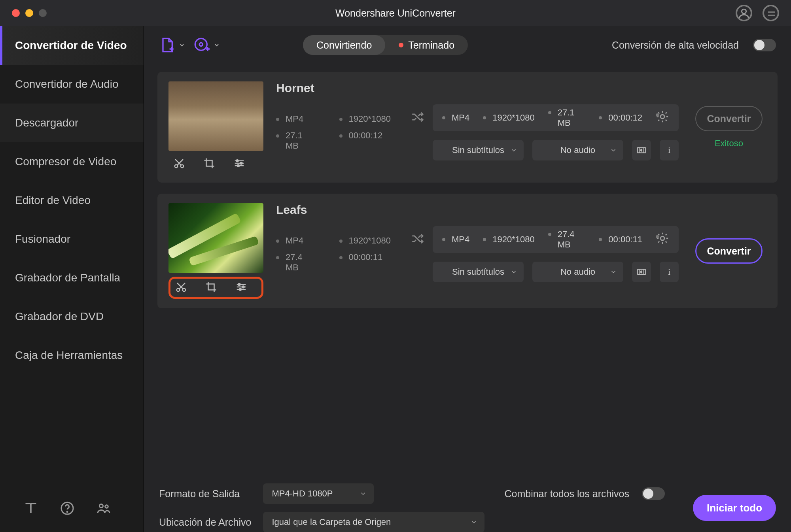 The width and height of the screenshot is (791, 532). What do you see at coordinates (172, 45) in the screenshot?
I see `add-file-button` at bounding box center [172, 45].